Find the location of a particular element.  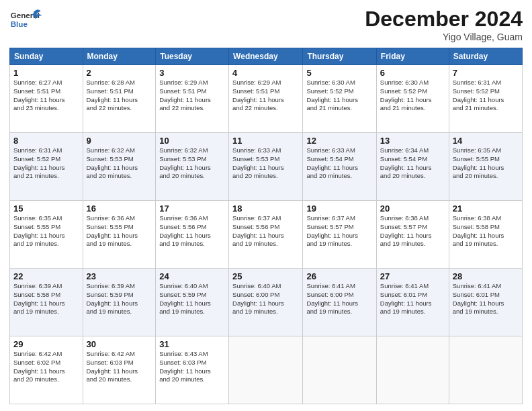

day-number: 29 is located at coordinates (46, 344).